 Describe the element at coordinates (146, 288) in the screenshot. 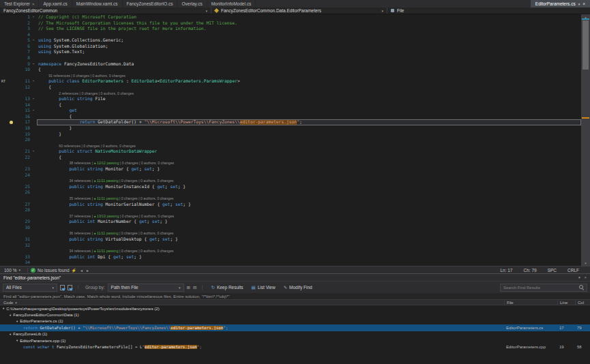

I see `group-by-dropdown: Path then File ▾` at that location.